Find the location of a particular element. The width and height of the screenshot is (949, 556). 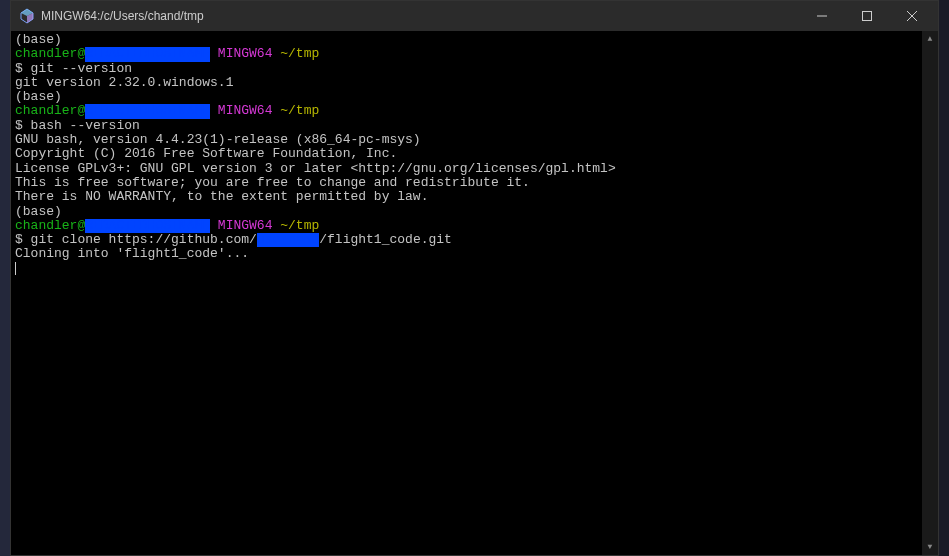

cursor is located at coordinates (16, 268).